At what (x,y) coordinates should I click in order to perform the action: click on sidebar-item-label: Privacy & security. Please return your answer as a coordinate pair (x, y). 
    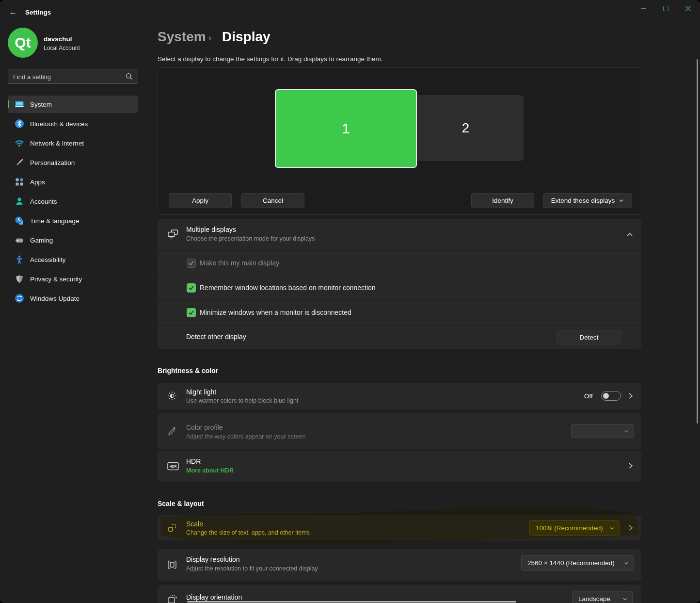
    Looking at the image, I should click on (56, 279).